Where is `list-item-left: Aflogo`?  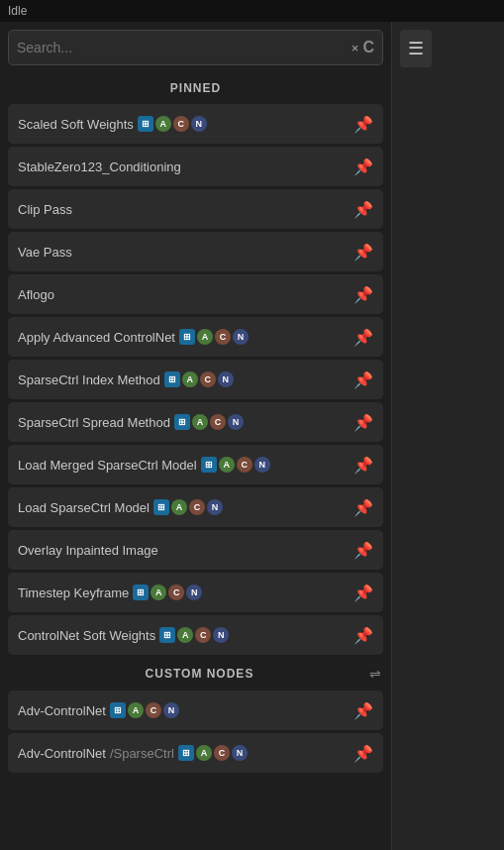 list-item-left: Aflogo is located at coordinates (182, 295).